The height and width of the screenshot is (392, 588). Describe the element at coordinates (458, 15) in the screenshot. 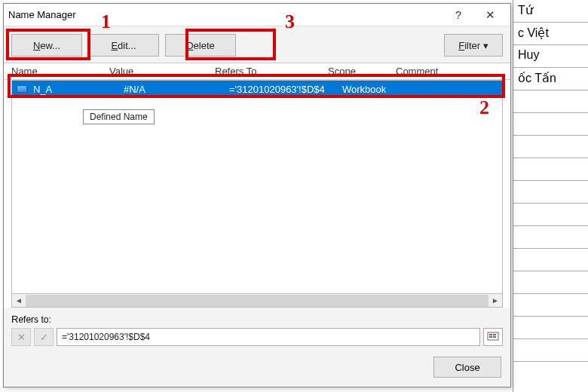

I see `help-button: ?` at that location.